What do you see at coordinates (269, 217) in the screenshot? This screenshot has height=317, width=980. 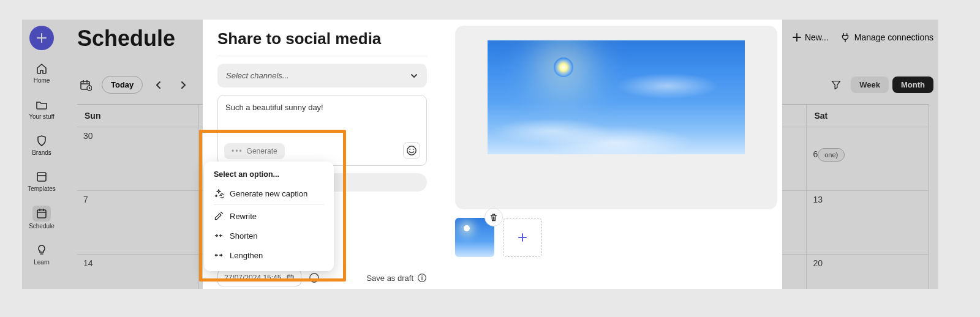 I see `generate-menu: Select an option... Generate new caption…` at bounding box center [269, 217].